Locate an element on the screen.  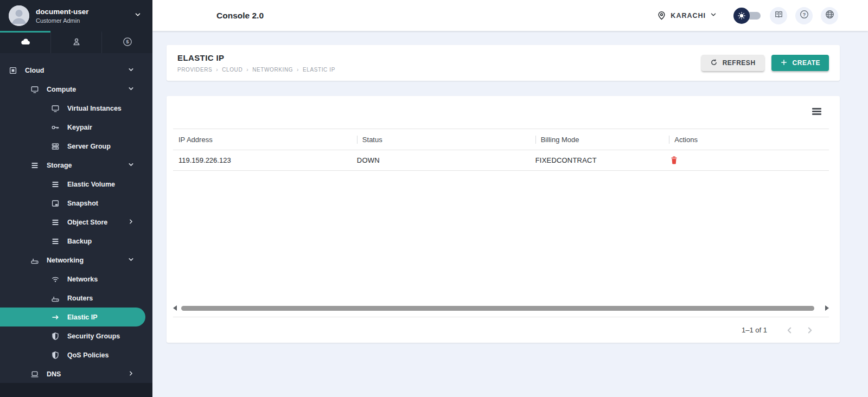
region-label: KARACHI is located at coordinates (688, 16).